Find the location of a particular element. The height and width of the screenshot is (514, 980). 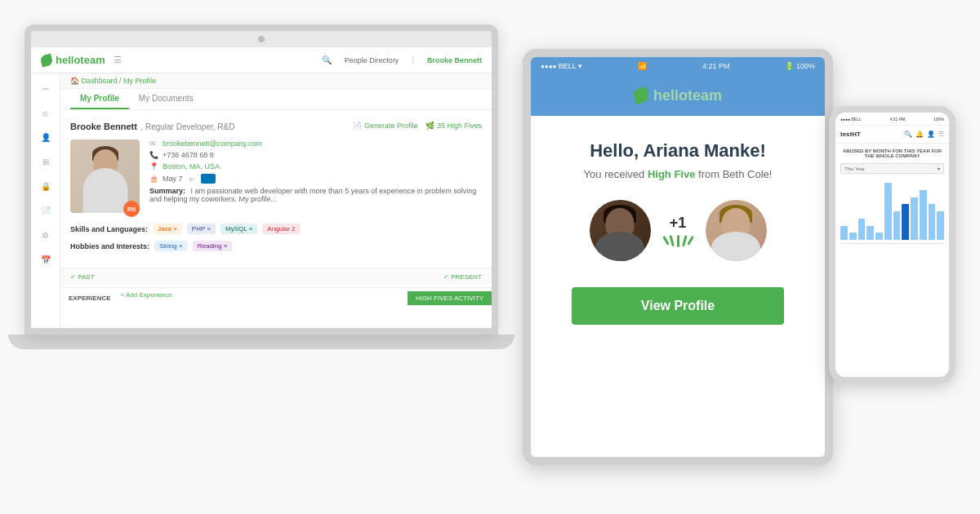

phone-icon: 📞 is located at coordinates (154, 155).